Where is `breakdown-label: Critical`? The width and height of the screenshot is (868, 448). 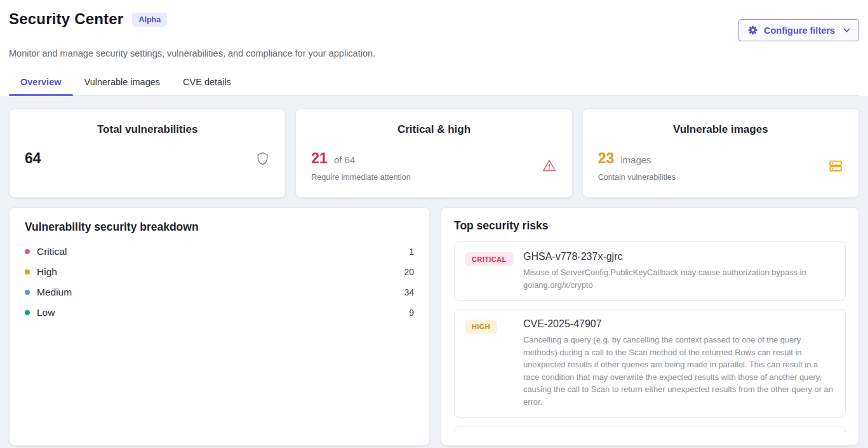
breakdown-label: Critical is located at coordinates (52, 252).